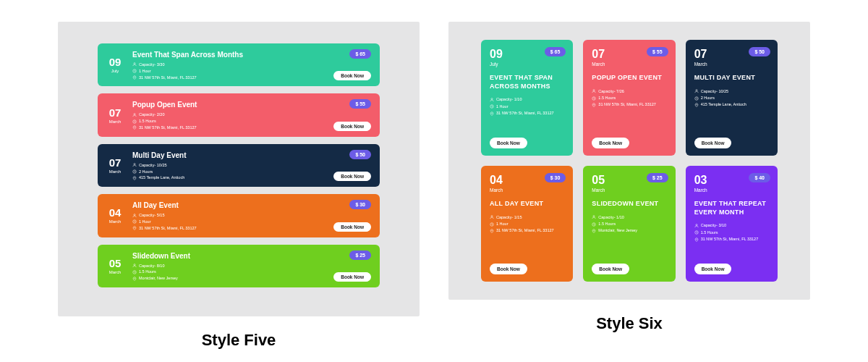 This screenshot has width=868, height=362. What do you see at coordinates (629, 224) in the screenshot?
I see `event-card: 05March$ 25SLIDEDOWN EVENTCapacity- 1/10…` at bounding box center [629, 224].